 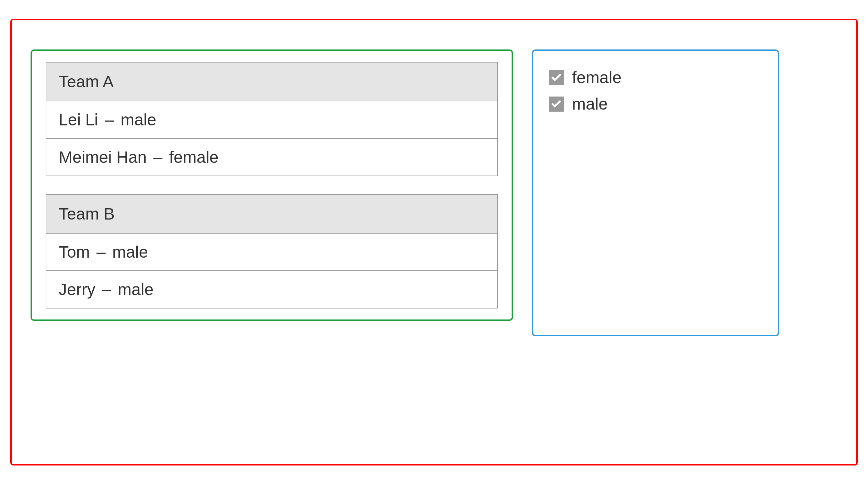 I want to click on member-name: Lei Li, so click(x=78, y=120).